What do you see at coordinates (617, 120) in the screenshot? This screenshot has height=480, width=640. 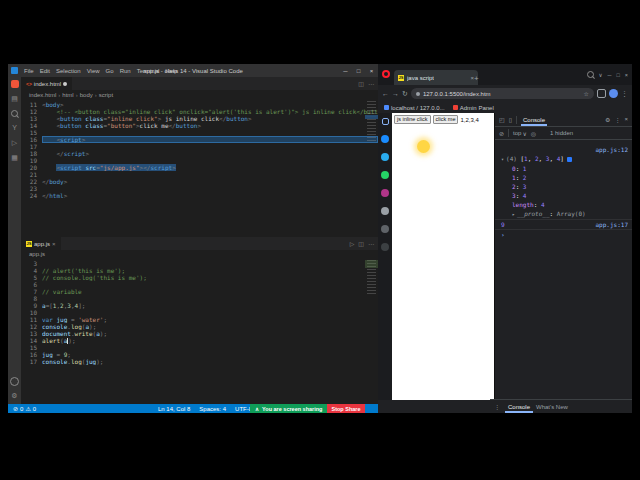 I see `devtools-menu-icon: ⋮` at bounding box center [617, 120].